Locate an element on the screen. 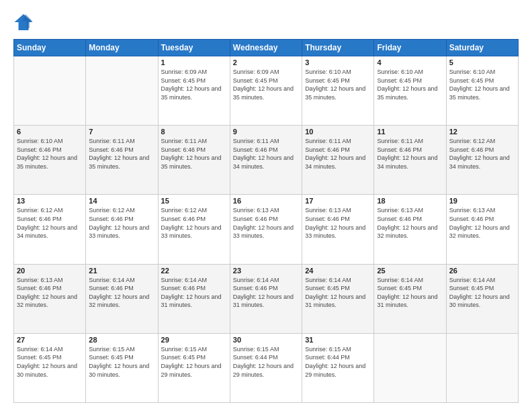  calendar-day-cell: 4Sunrise: 6:10 AMSunset: 6:45 PMDaylight… is located at coordinates (410, 91).